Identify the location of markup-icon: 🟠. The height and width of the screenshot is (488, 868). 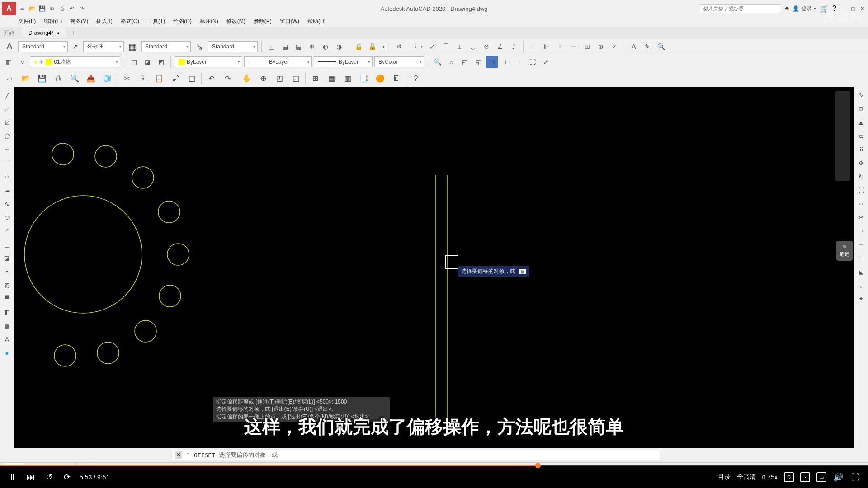
(380, 79).